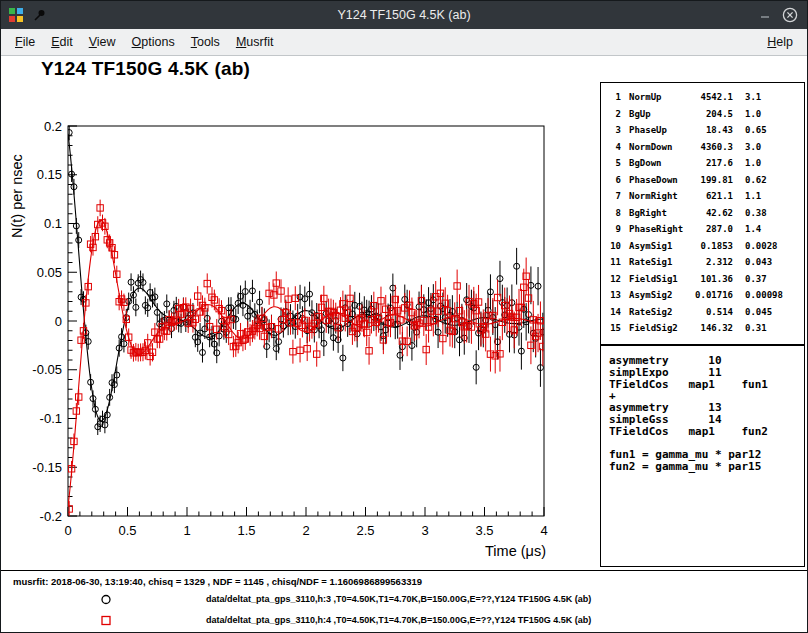 Image resolution: width=808 pixels, height=633 pixels. What do you see at coordinates (753, 196) in the screenshot?
I see `p-err: 1.1` at bounding box center [753, 196].